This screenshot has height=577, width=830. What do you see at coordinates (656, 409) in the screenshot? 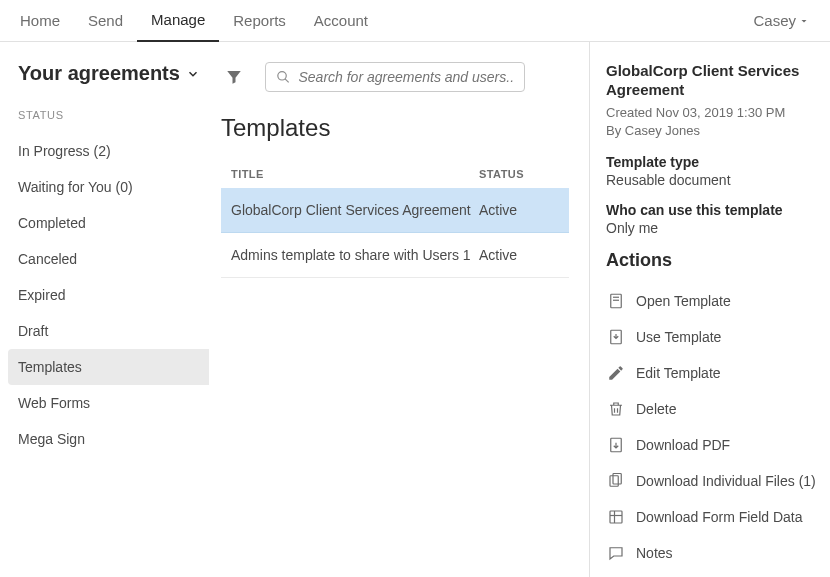
I see `action-label: Delete` at bounding box center [656, 409].